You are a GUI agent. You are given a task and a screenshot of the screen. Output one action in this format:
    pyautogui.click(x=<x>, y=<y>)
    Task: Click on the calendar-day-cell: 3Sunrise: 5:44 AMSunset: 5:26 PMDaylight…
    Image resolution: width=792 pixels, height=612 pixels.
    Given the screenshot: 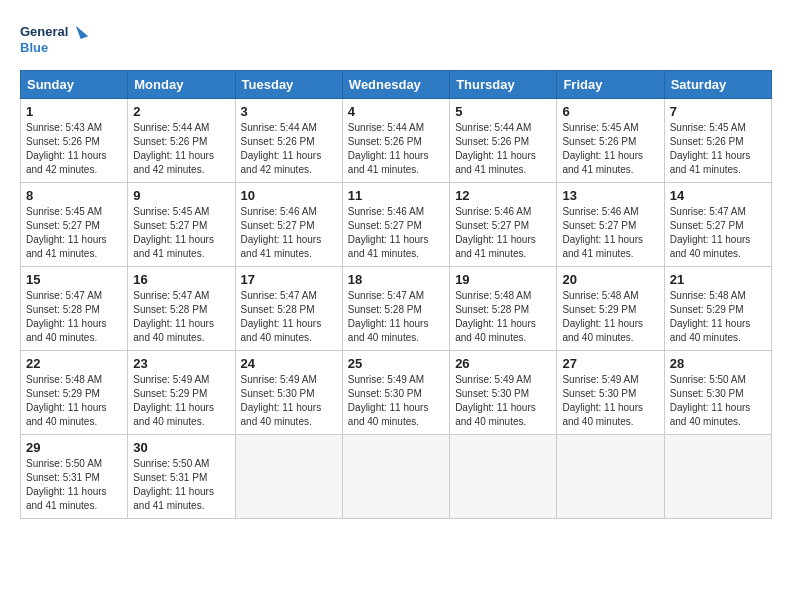 What is the action you would take?
    pyautogui.click(x=288, y=141)
    